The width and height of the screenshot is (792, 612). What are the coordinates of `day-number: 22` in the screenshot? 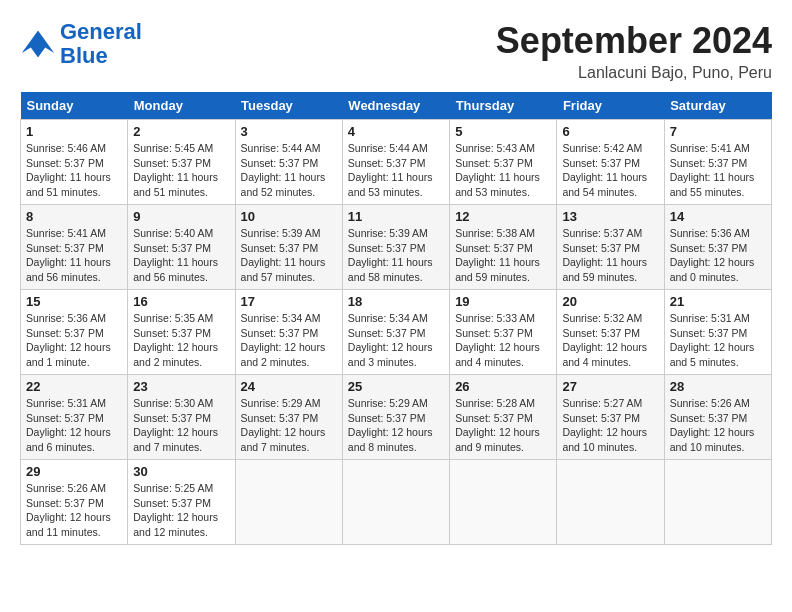 It's located at (74, 386).